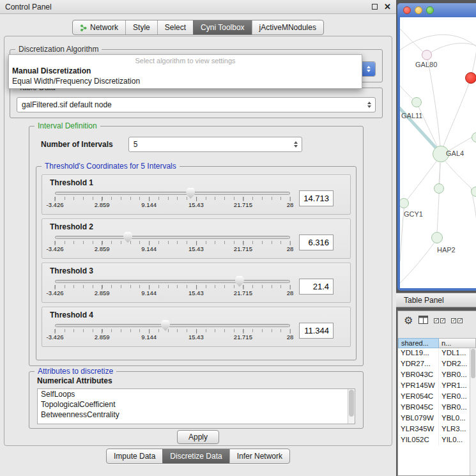 This screenshot has height=476, width=476. Describe the element at coordinates (418, 364) in the screenshot. I see `cell: YDR27...` at that location.